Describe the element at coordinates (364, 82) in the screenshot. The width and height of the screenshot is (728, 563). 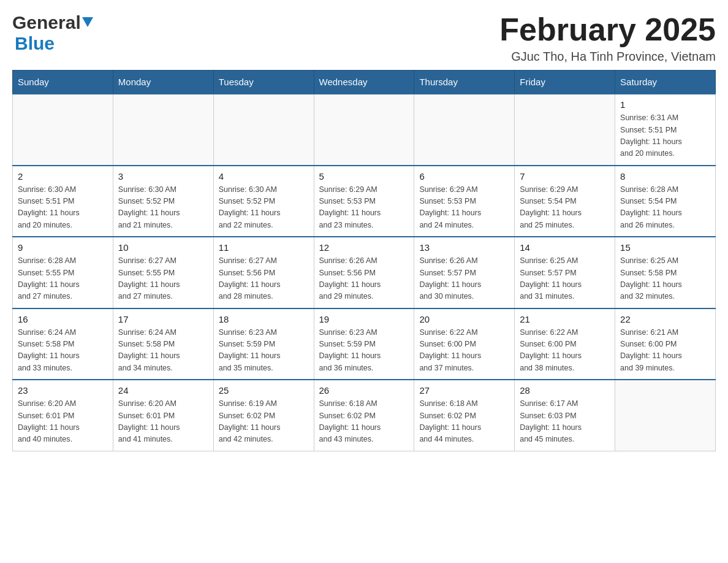
I see `calendar-header-row: SundayMondayTuesdayWednesdayThursdayFrid…` at that location.